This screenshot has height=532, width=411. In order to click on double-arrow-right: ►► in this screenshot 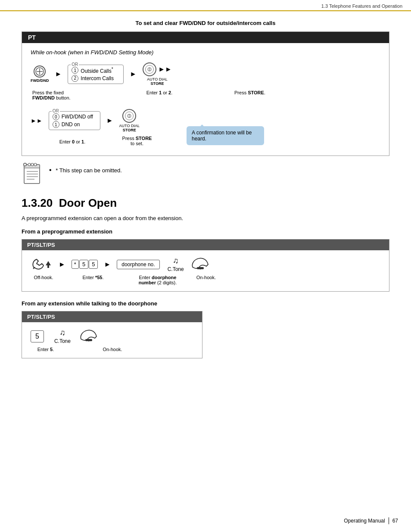, I will do `click(165, 69)`.